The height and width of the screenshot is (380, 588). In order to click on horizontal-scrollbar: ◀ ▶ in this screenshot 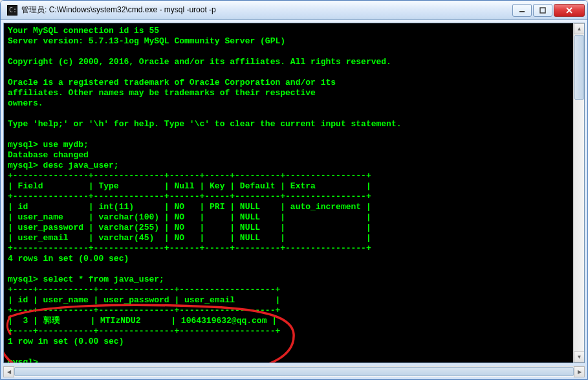, I will do `click(294, 372)`.